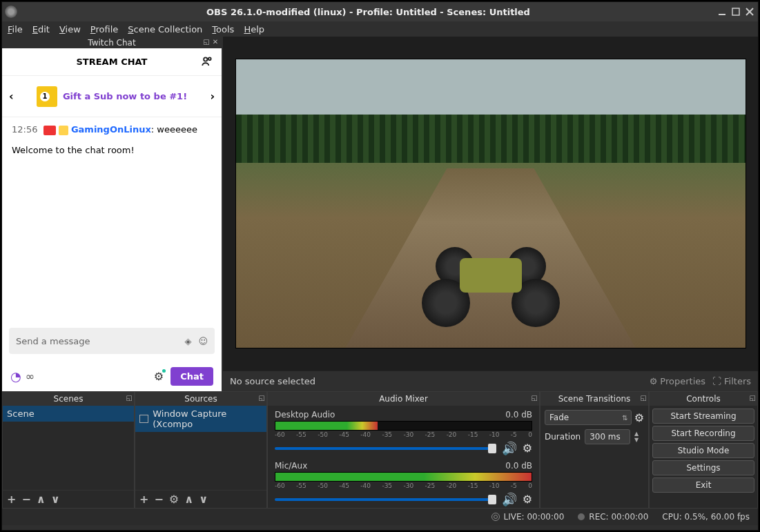 The height and width of the screenshot is (532, 760). I want to click on dock-close-icon: ✕, so click(215, 41).